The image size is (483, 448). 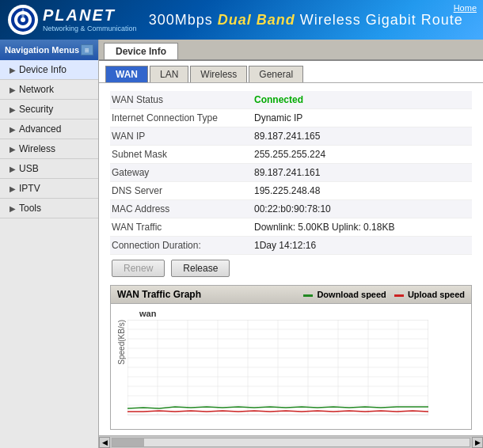 What do you see at coordinates (436, 294) in the screenshot?
I see `legend-upload-label: Upload speed` at bounding box center [436, 294].